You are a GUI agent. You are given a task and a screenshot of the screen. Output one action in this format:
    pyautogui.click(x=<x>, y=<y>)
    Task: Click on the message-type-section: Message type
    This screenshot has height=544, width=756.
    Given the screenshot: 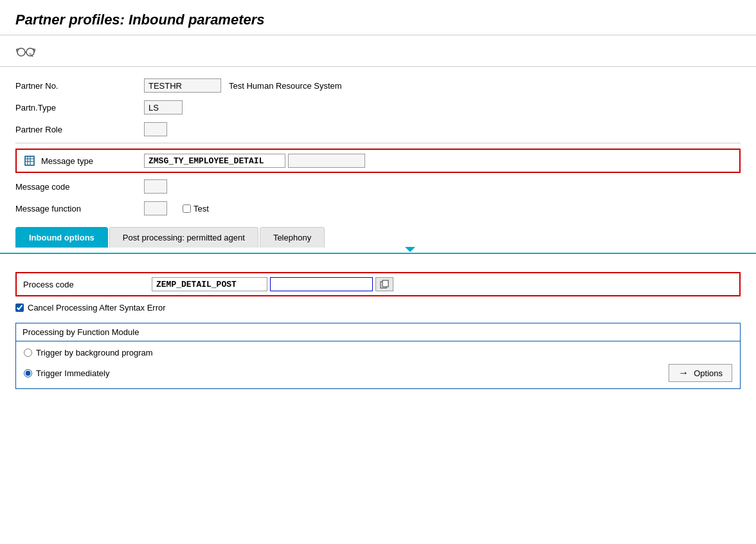 What is the action you would take?
    pyautogui.click(x=378, y=161)
    